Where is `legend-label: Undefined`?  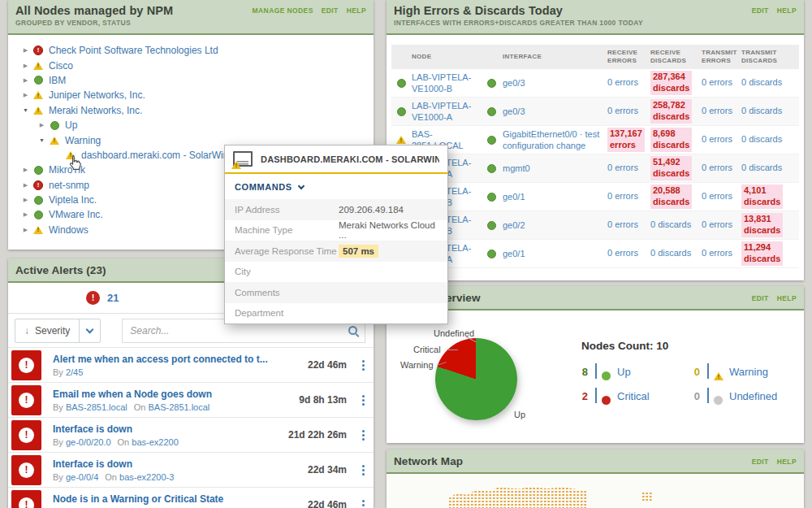 legend-label: Undefined is located at coordinates (754, 397).